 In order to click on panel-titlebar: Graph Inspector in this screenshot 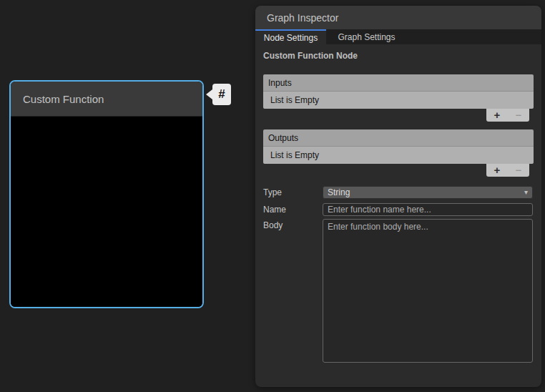, I will do `click(398, 17)`.